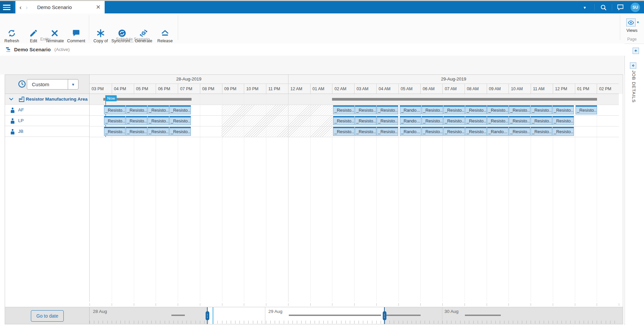 Image resolution: width=644 pixels, height=325 pixels. What do you see at coordinates (354, 115) in the screenshot?
I see `row-separator` at bounding box center [354, 115].